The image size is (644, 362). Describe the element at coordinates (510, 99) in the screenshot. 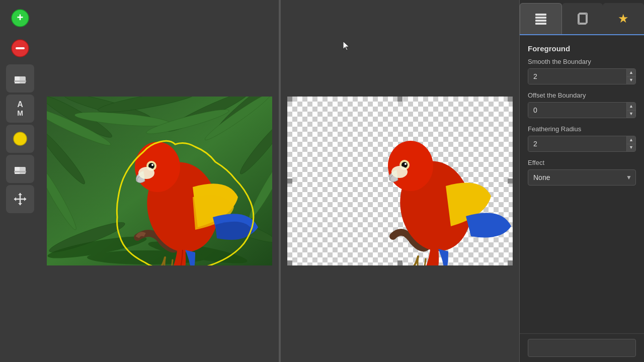

I see `handle-tr` at that location.